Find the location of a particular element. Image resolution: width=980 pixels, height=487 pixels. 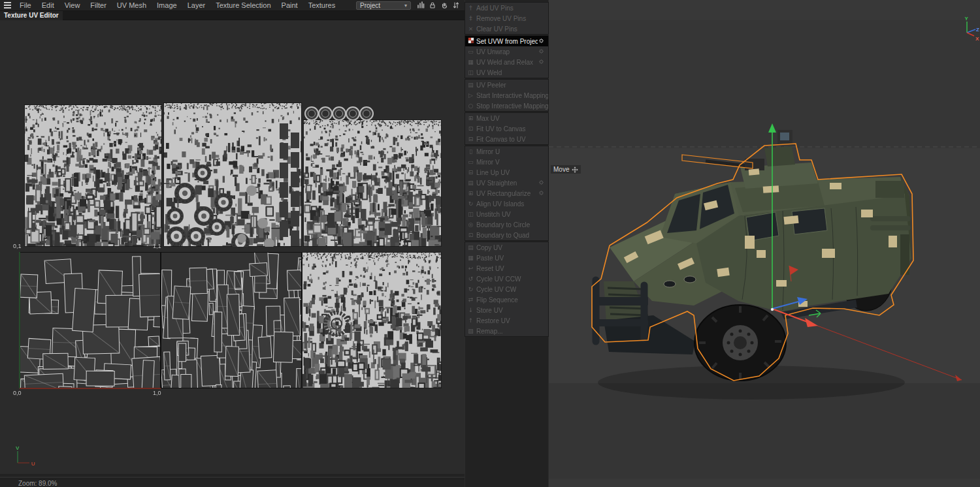

cmd-clear-uv-pins: ×Clear UV Pins is located at coordinates (507, 29).